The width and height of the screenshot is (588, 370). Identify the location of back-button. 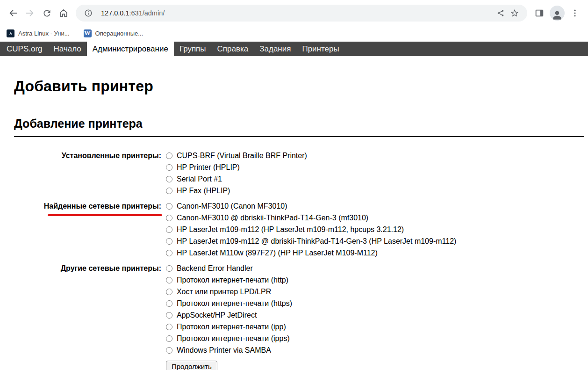
(13, 13).